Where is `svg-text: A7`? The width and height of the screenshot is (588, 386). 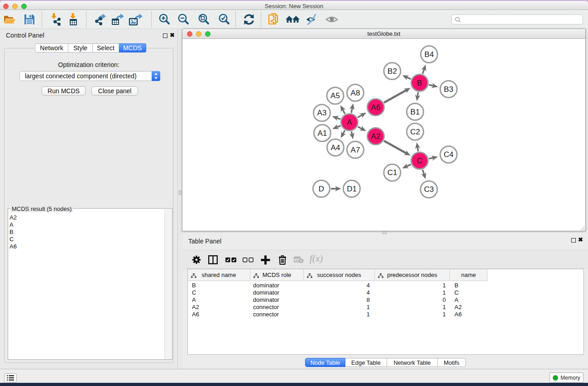 svg-text: A7 is located at coordinates (356, 150).